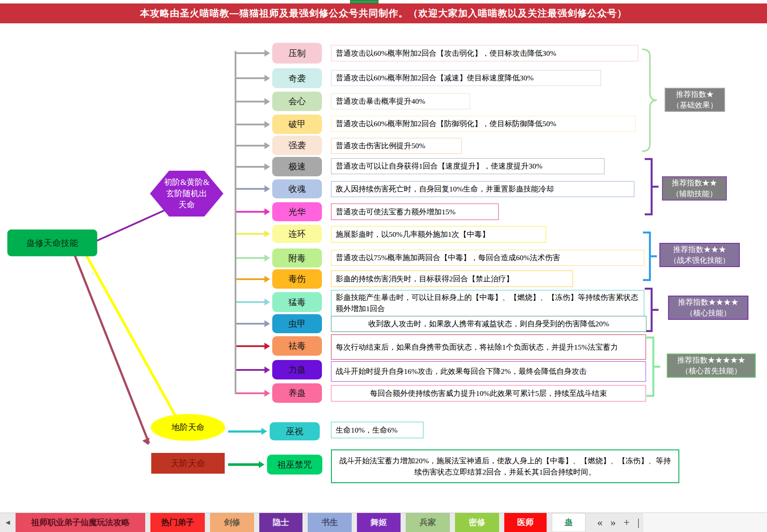 The image size is (767, 532). What do you see at coordinates (295, 431) in the screenshot?
I see `skill-node: 巫祝` at bounding box center [295, 431].